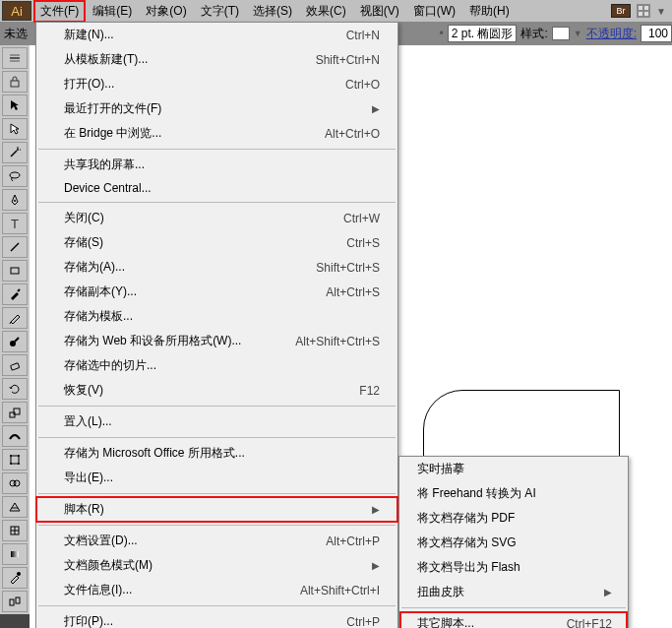 The image size is (672, 628). What do you see at coordinates (216, 618) in the screenshot?
I see `menu-item: 打印(P)...Ctrl+P` at bounding box center [216, 618].